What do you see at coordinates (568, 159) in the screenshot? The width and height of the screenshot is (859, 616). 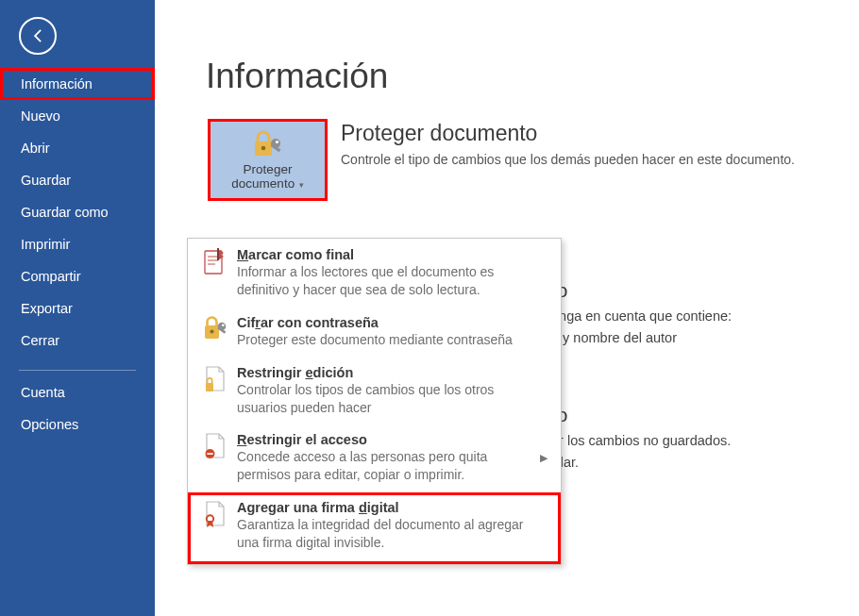 I see `protect-description: Controle el tipo de cambios que los demá…` at bounding box center [568, 159].